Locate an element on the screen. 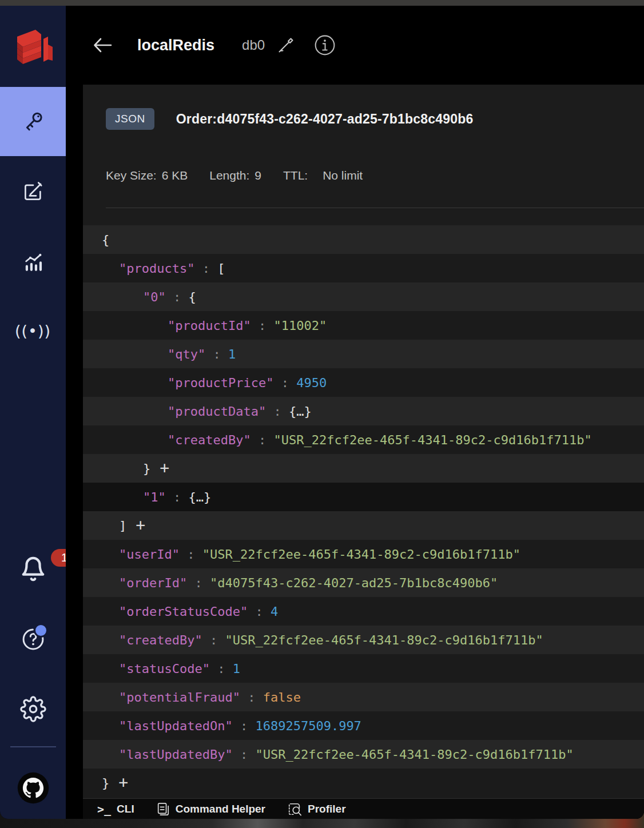 The height and width of the screenshot is (828, 644). json-row: "productData" : {…} is located at coordinates (364, 411).